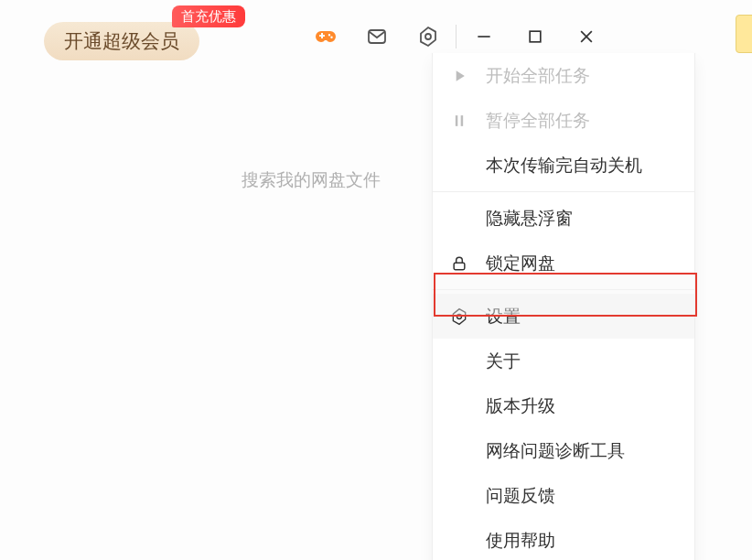  What do you see at coordinates (590, 166) in the screenshot?
I see `menu-label: 本次传输完自动关机` at bounding box center [590, 166].